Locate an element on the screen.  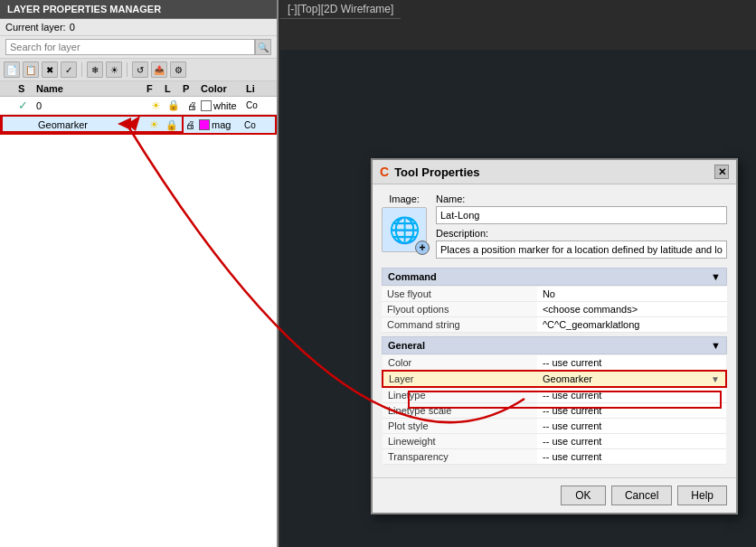
color-label-geomarker: mag is located at coordinates (221, 125).